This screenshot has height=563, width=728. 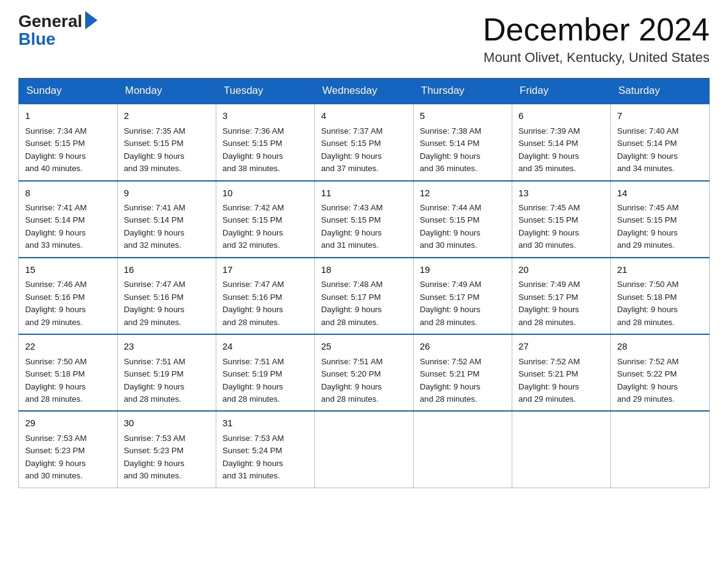 I want to click on calendar-day: 18 Sunrise: 7:48 AMSunset: 5:17 PMDaylig…, so click(x=364, y=296).